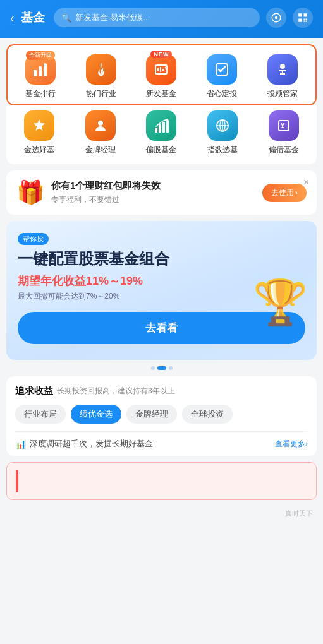 The width and height of the screenshot is (323, 644). I want to click on back-button: ‹, so click(13, 18).